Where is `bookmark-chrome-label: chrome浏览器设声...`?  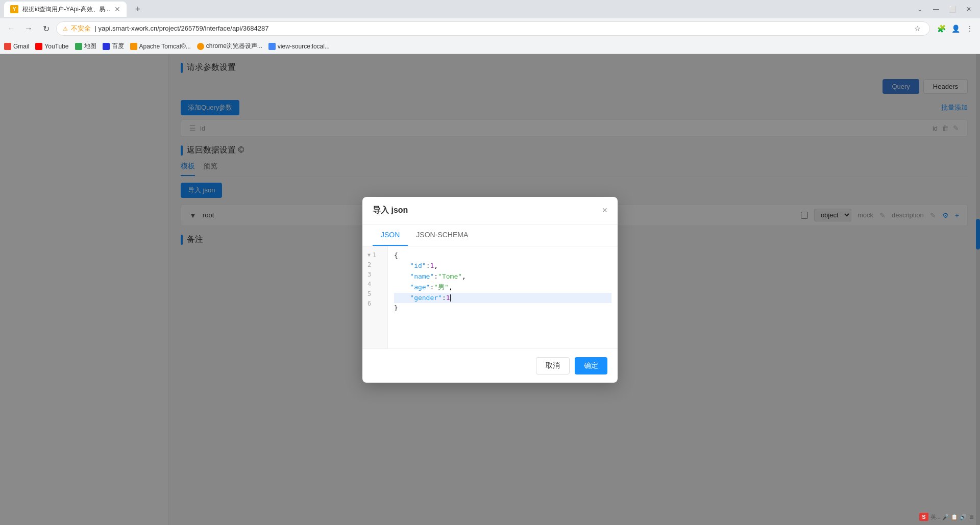 bookmark-chrome-label: chrome浏览器设声... is located at coordinates (234, 46).